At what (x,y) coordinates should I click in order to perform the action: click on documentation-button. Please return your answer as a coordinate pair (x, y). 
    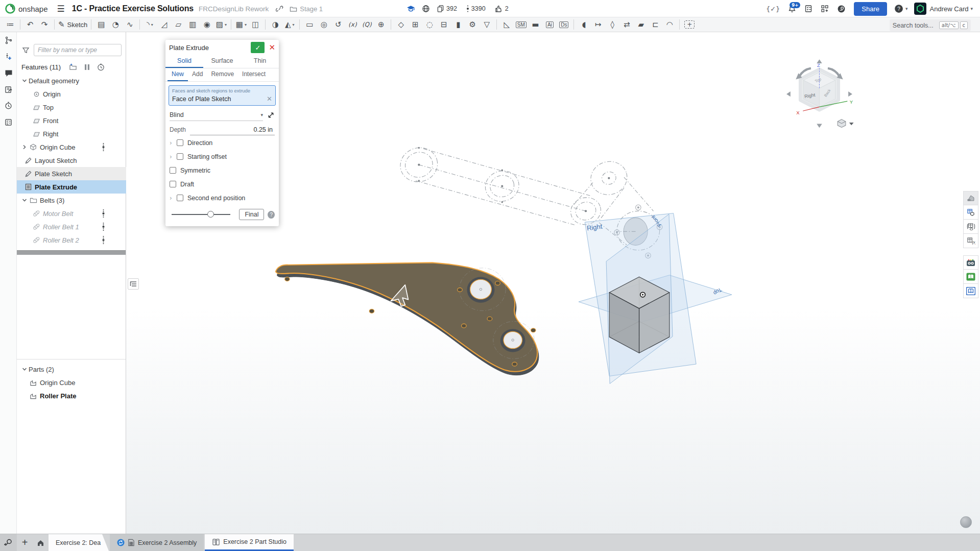
    Looking at the image, I should click on (971, 291).